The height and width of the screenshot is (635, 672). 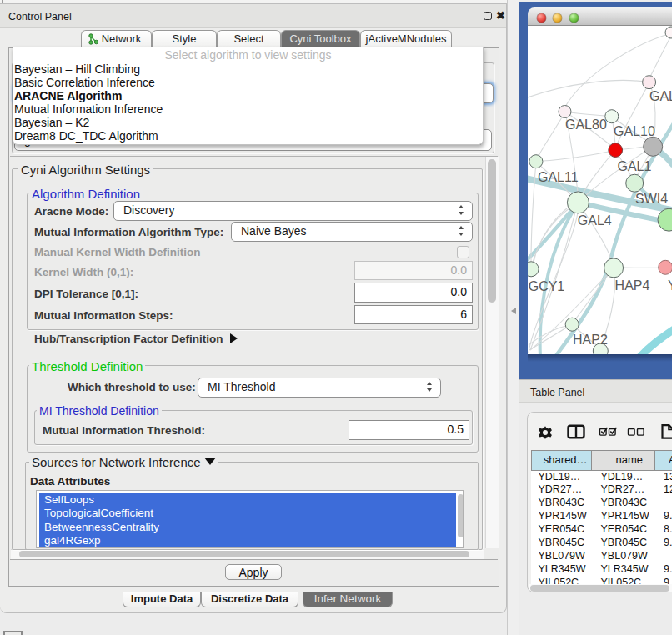 What do you see at coordinates (660, 97) in the screenshot?
I see `svg-text: GAL` at bounding box center [660, 97].